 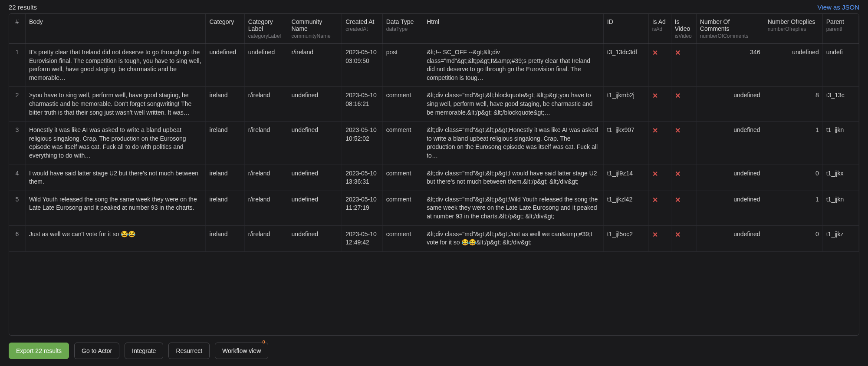 What do you see at coordinates (115, 178) in the screenshot?
I see `cell-body: I would have said latter stage U2 but th…` at bounding box center [115, 178].